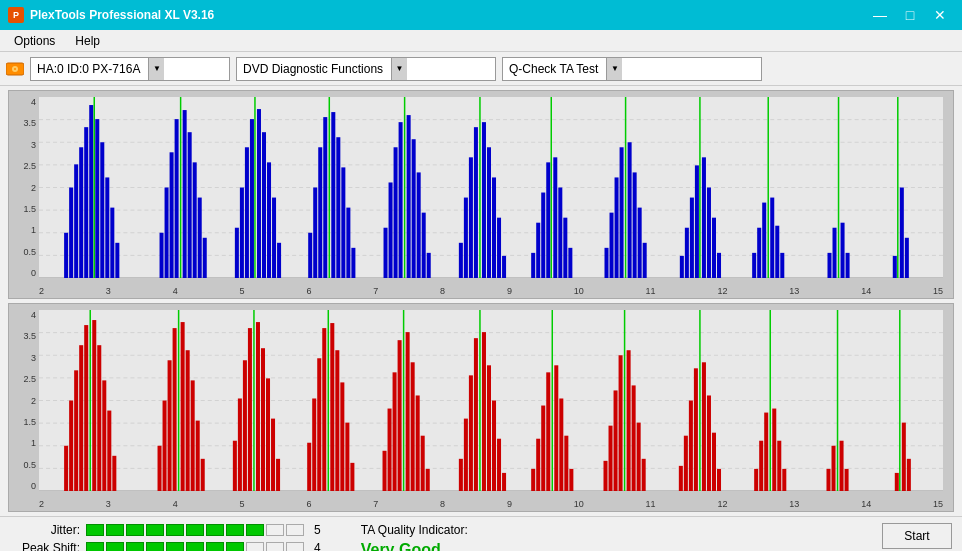  Describe the element at coordinates (399, 69) in the screenshot. I see `function-select-arrow: ▼` at that location.